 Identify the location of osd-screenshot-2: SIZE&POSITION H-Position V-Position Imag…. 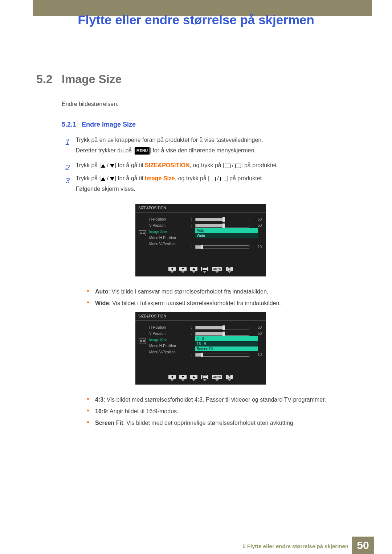
(201, 348).